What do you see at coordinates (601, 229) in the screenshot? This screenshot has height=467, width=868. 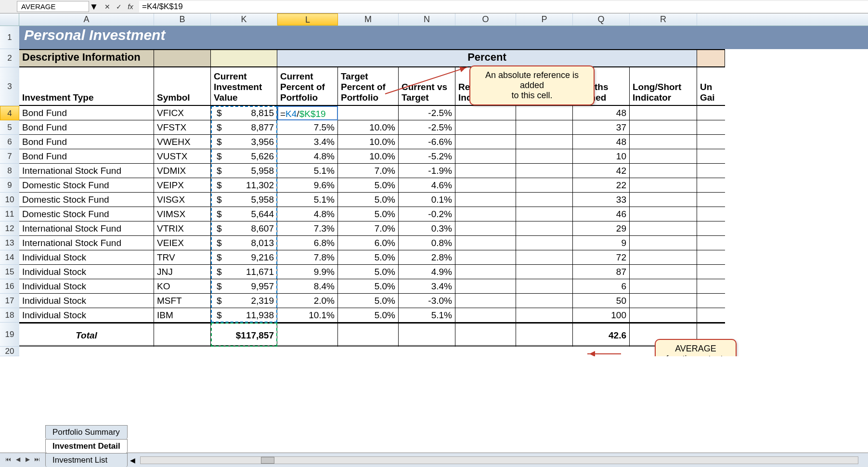 I see `cell-q: 29` at bounding box center [601, 229].